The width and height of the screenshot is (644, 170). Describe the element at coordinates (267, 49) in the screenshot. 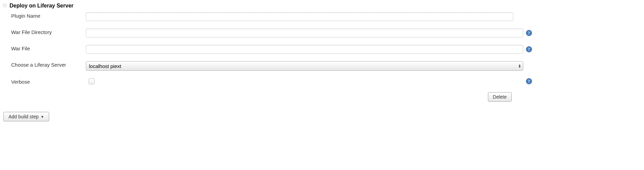

I see `war-file-row: War File ?` at that location.